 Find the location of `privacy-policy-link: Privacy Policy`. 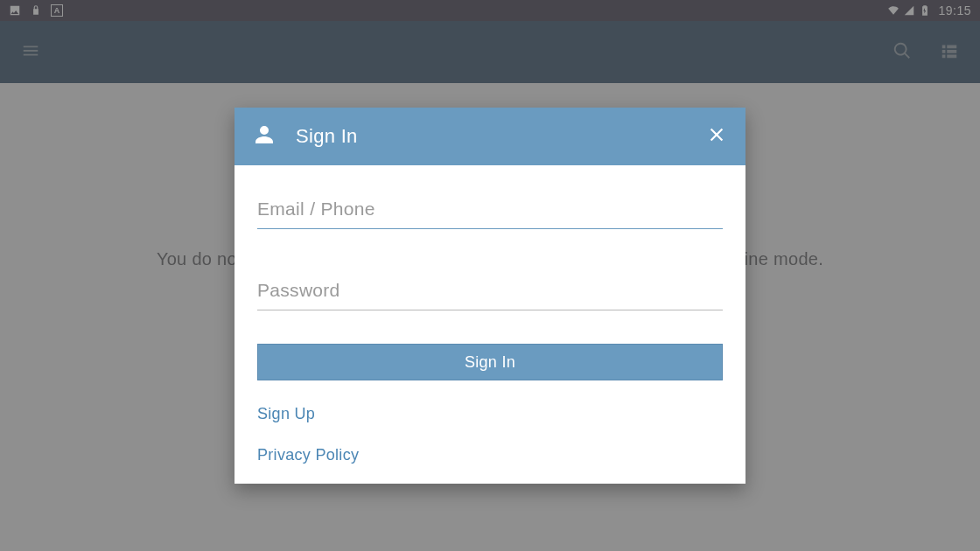

privacy-policy-link: Privacy Policy is located at coordinates (308, 455).